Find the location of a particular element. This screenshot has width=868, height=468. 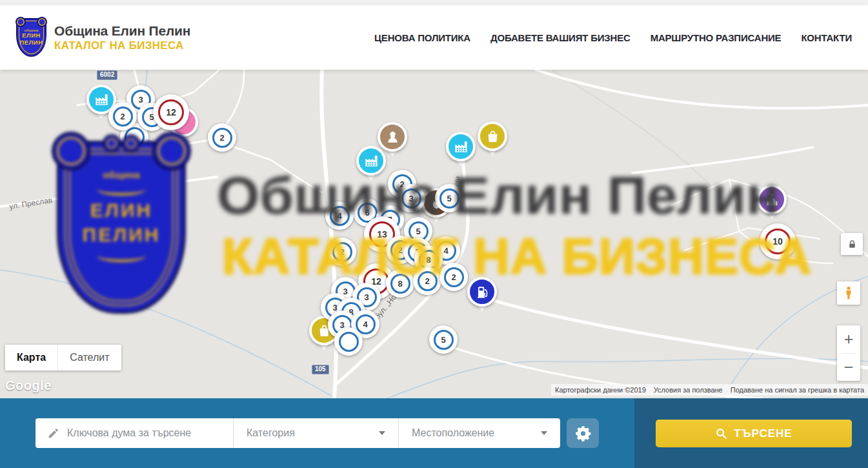

bag-icon is located at coordinates (492, 136).